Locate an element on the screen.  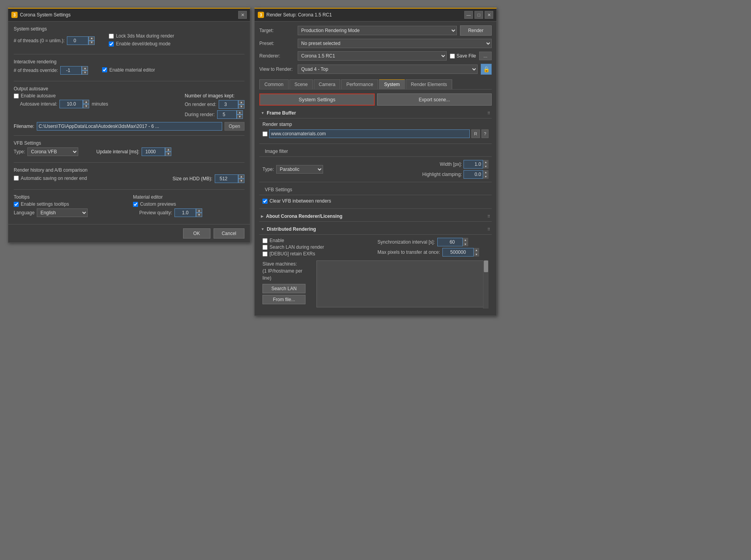
material-editor-label: Enable material editor is located at coordinates (132, 70).